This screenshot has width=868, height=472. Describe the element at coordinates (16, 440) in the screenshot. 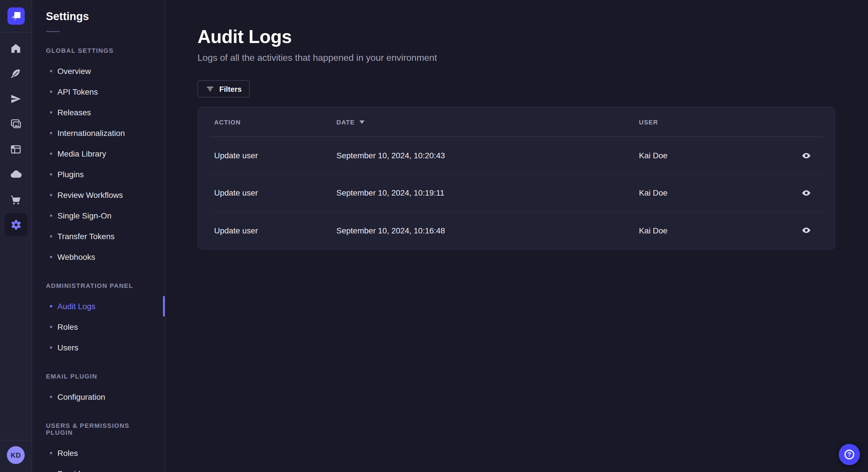

I see `rail-bottom-divider` at that location.